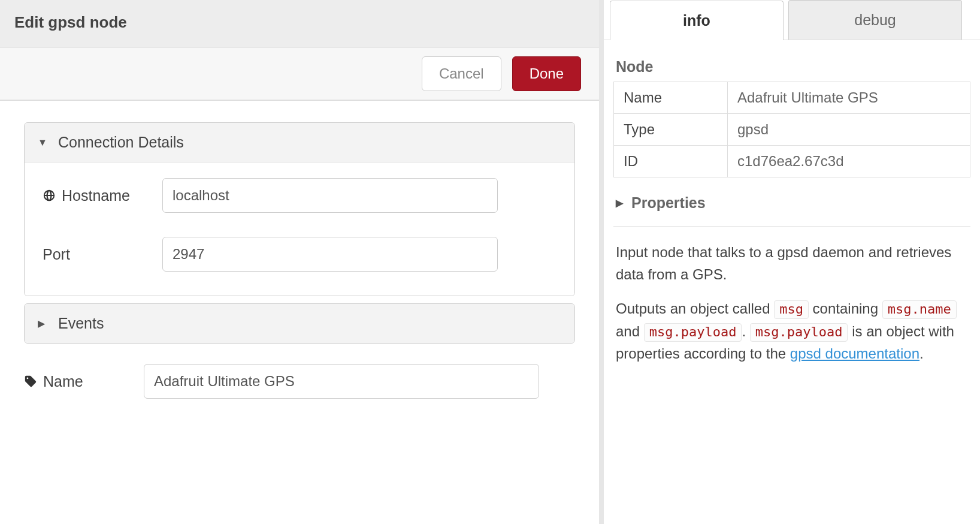  Describe the element at coordinates (300, 195) in the screenshot. I see `row-hostname: Hostname` at that location.